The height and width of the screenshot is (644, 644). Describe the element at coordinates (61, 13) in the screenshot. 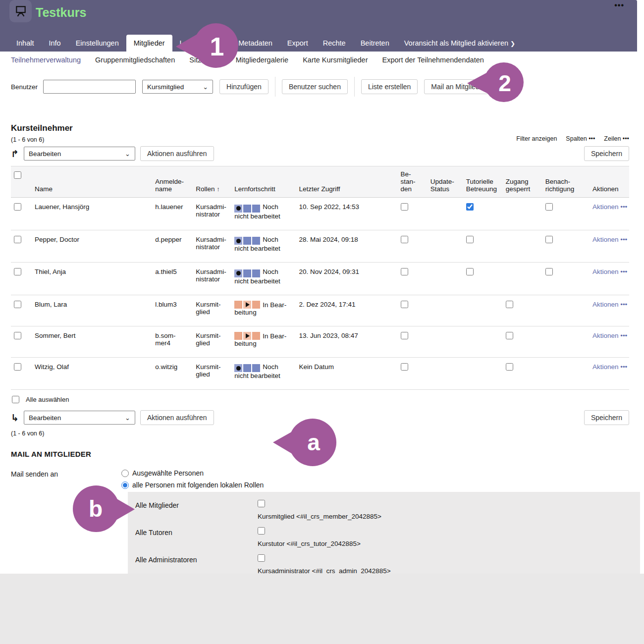

I see `page-title: Testkurs` at that location.